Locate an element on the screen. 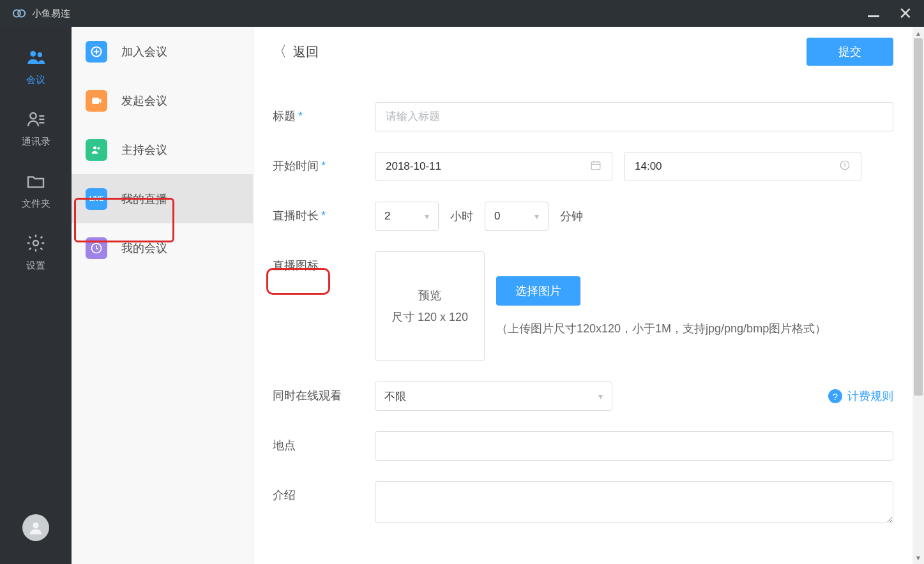  content-header: 〈 返回 提交 is located at coordinates (583, 52).